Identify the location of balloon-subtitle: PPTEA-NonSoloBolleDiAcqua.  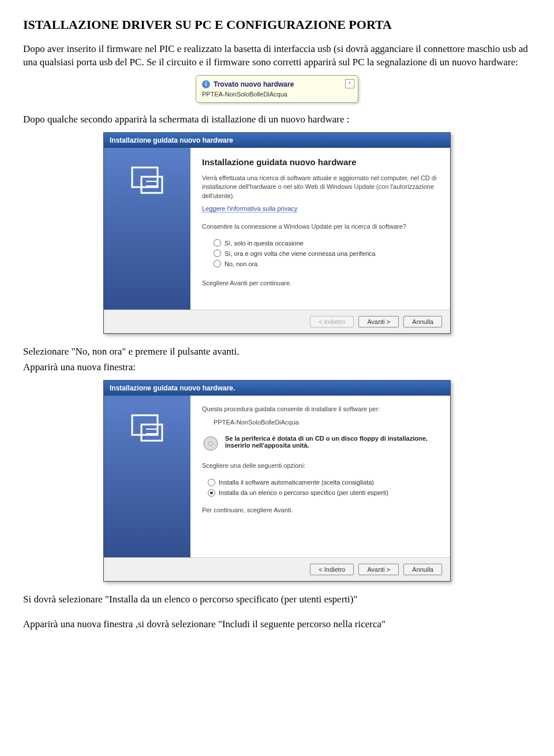
(277, 94).